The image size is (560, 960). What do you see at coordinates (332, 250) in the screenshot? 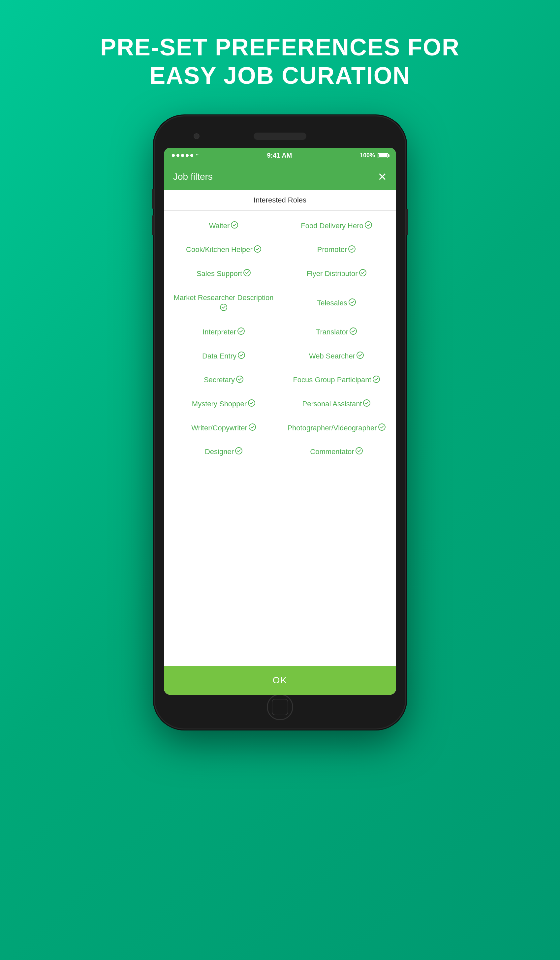
I see `role-name: Promoter` at bounding box center [332, 250].